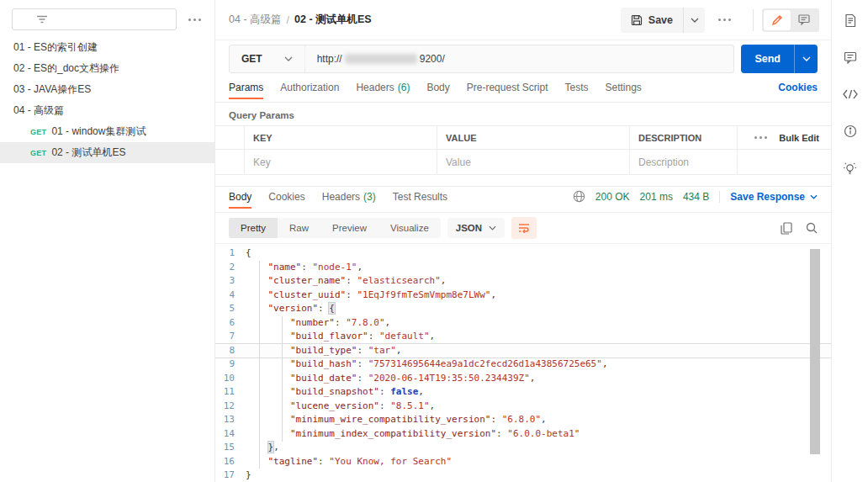 This screenshot has width=868, height=482. What do you see at coordinates (108, 111) in the screenshot?
I see `sidebar-item: 04 - 高级篇` at bounding box center [108, 111].